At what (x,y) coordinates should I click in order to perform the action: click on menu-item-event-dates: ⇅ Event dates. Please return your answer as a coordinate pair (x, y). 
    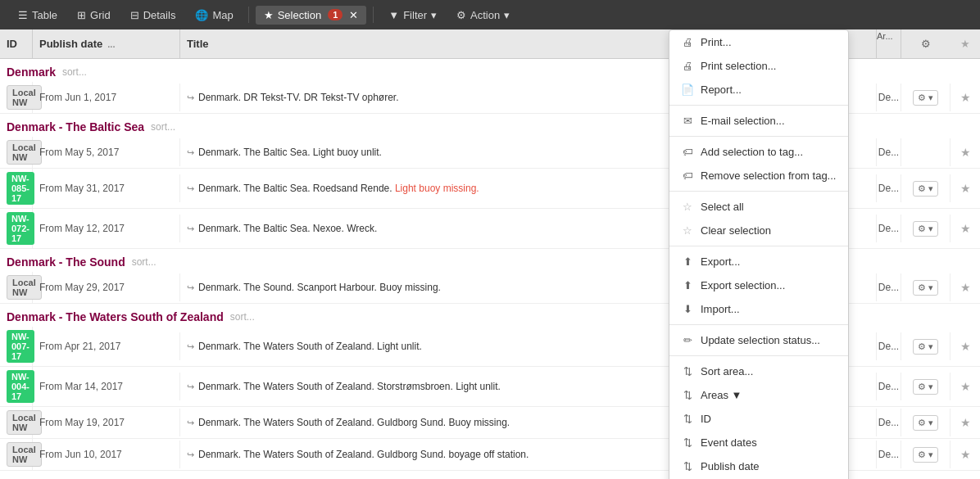
    Looking at the image, I should click on (759, 442).